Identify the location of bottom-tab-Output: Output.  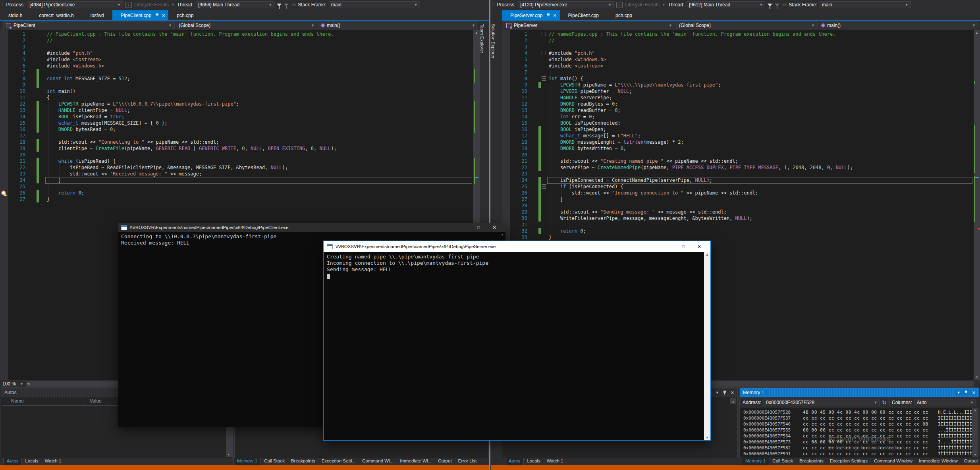
(445, 462).